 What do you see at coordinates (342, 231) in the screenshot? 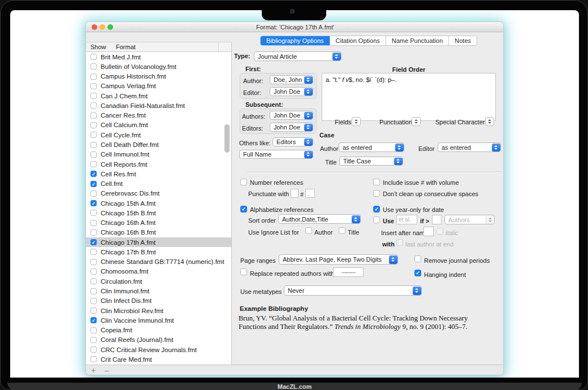
I see `ignore-title-checkbox` at bounding box center [342, 231].